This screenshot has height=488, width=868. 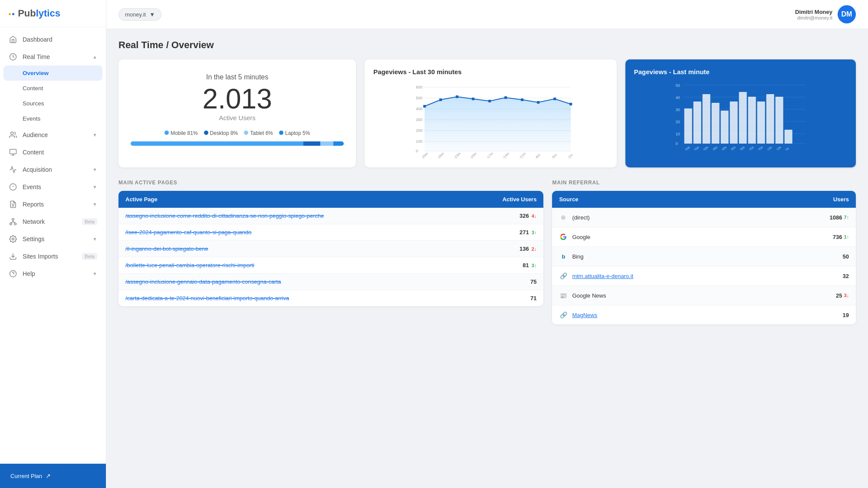 What do you see at coordinates (506, 216) in the screenshot?
I see `users-cell: 326 4↓` at bounding box center [506, 216].